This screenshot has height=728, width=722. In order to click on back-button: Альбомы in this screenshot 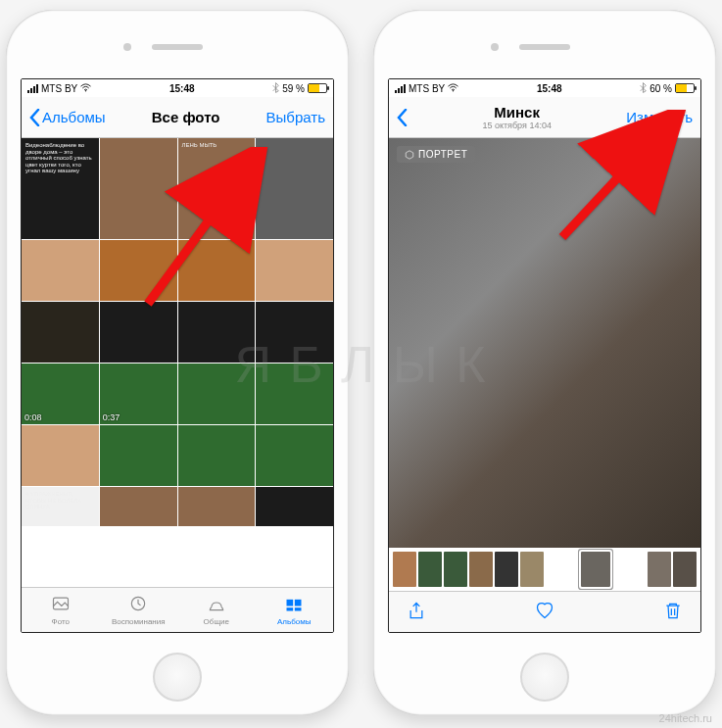, I will do `click(68, 118)`.